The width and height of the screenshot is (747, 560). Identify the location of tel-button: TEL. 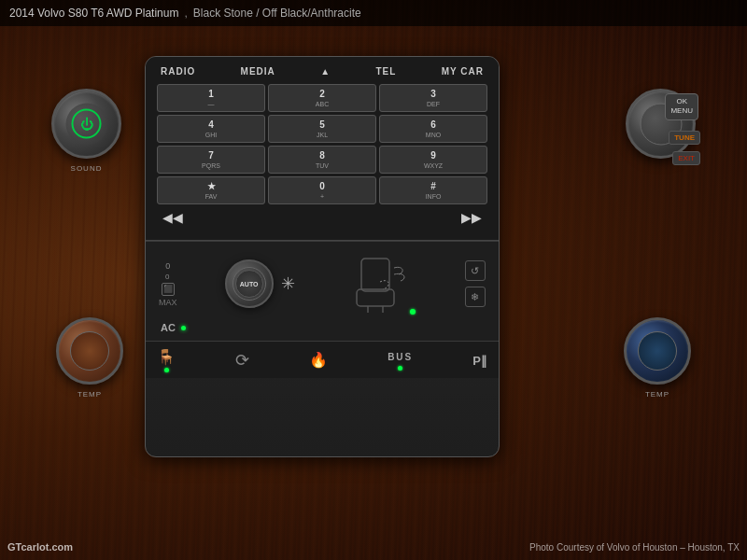
(386, 71).